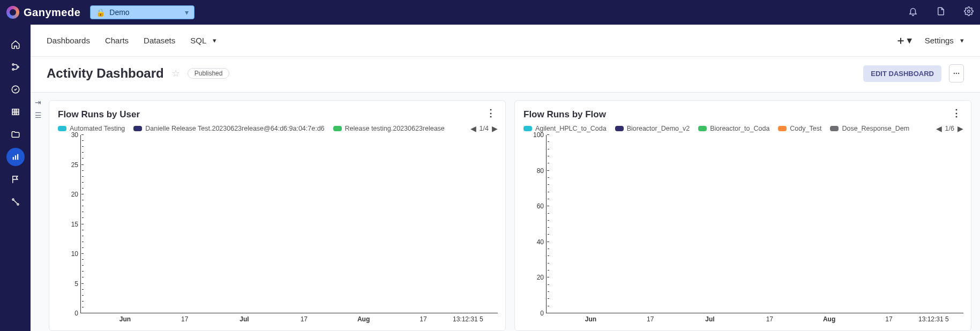 The image size is (980, 331). Describe the element at coordinates (209, 73) in the screenshot. I see `status-badge: Published` at that location.